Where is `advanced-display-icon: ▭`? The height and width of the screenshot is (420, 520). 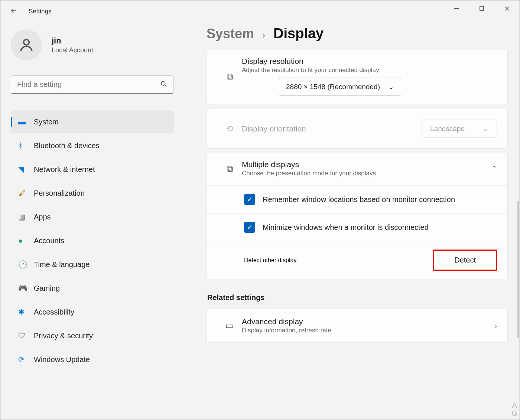 advanced-display-icon: ▭ is located at coordinates (230, 326).